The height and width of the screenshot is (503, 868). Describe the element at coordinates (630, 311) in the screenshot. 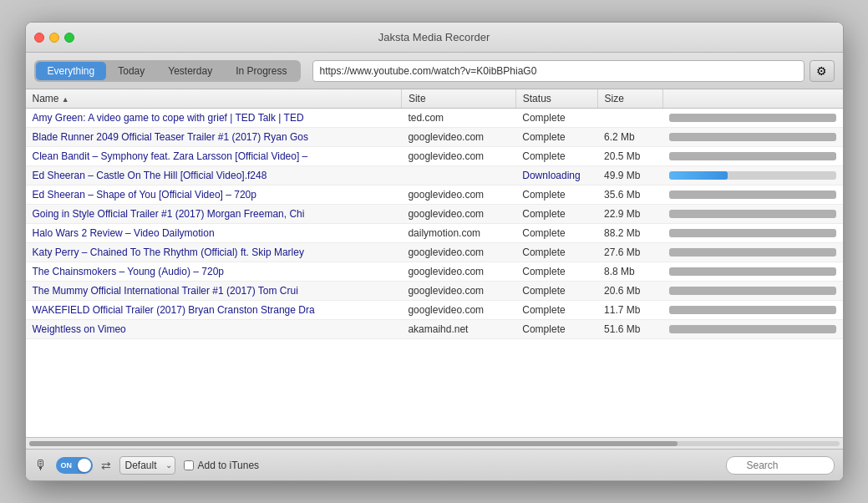

I see `cell-size: 11.7 Mb` at that location.